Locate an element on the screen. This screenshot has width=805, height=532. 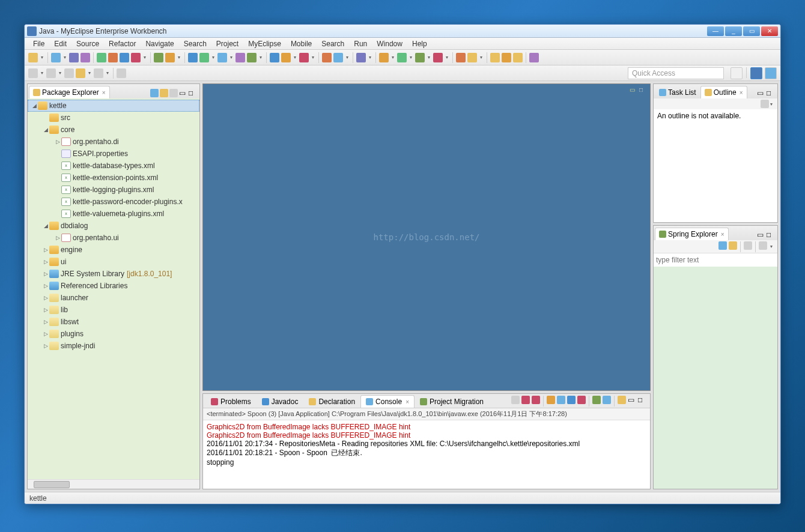
web-icon is located at coordinates (252, 58).